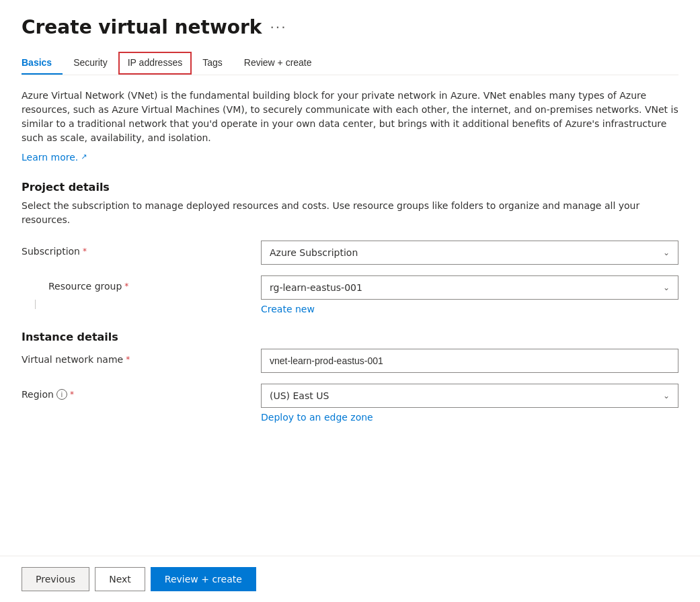  What do you see at coordinates (278, 63) in the screenshot?
I see `tab-review-create: Review + create` at bounding box center [278, 63].